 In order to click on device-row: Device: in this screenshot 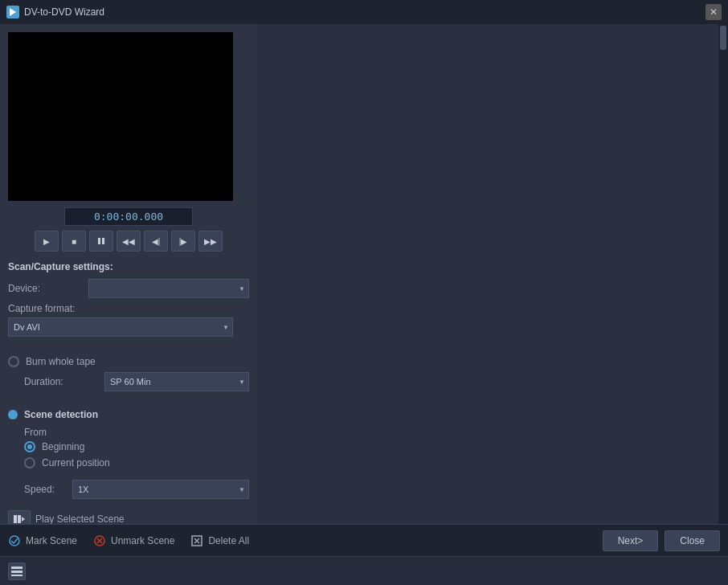, I will do `click(129, 288)`.